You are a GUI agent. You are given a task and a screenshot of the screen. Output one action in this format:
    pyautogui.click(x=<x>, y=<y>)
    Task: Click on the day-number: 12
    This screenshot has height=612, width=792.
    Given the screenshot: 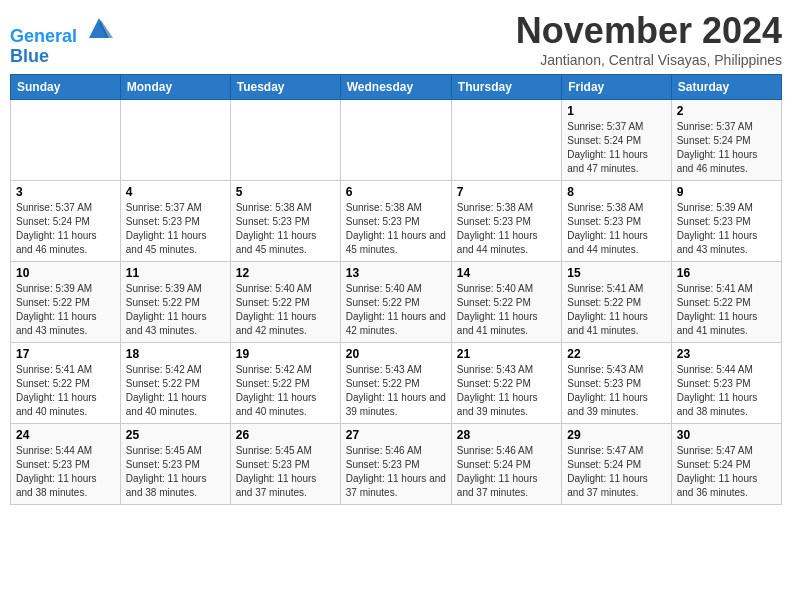 What is the action you would take?
    pyautogui.click(x=286, y=273)
    